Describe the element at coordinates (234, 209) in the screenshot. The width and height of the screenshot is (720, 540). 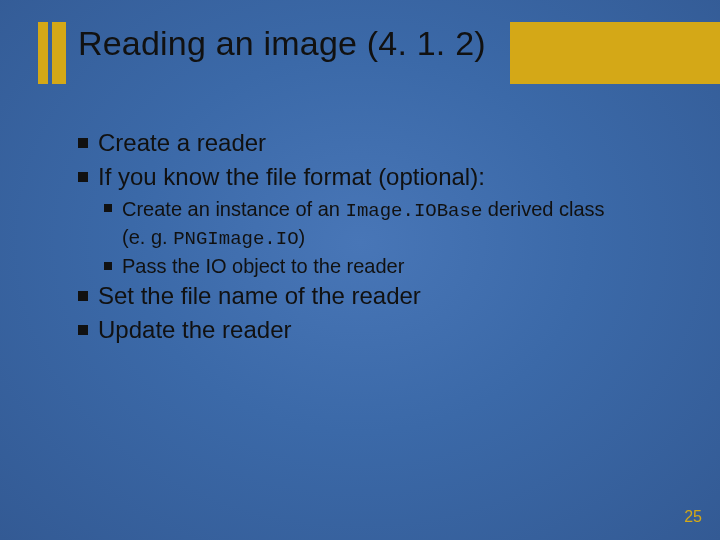
I see `text: Create an instance of an` at that location.